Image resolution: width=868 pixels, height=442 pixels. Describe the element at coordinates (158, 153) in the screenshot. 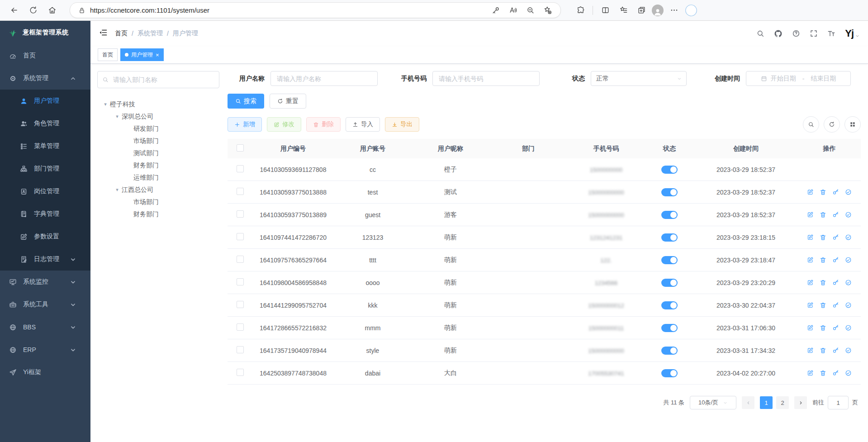

I see `tree-node: 测试部门` at that location.